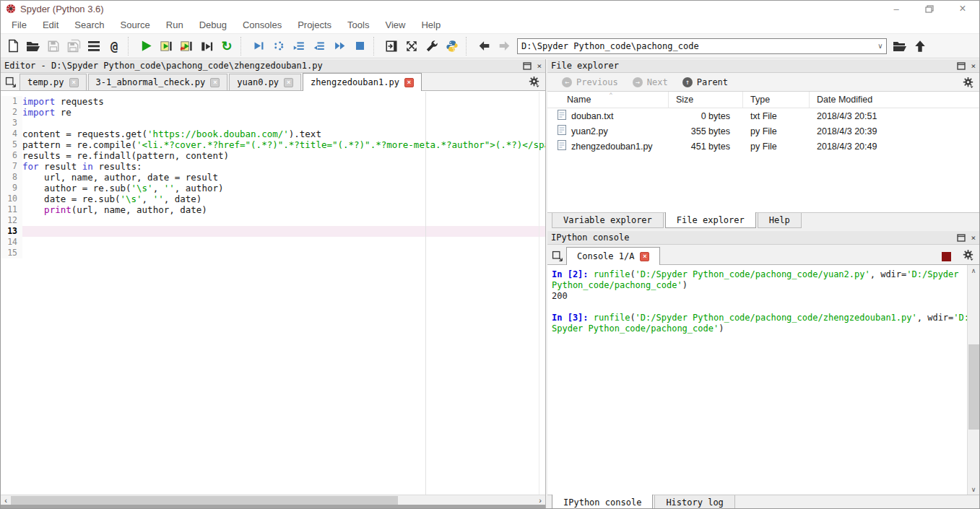 Image resolution: width=980 pixels, height=509 pixels. I want to click on python-path-button, so click(452, 46).